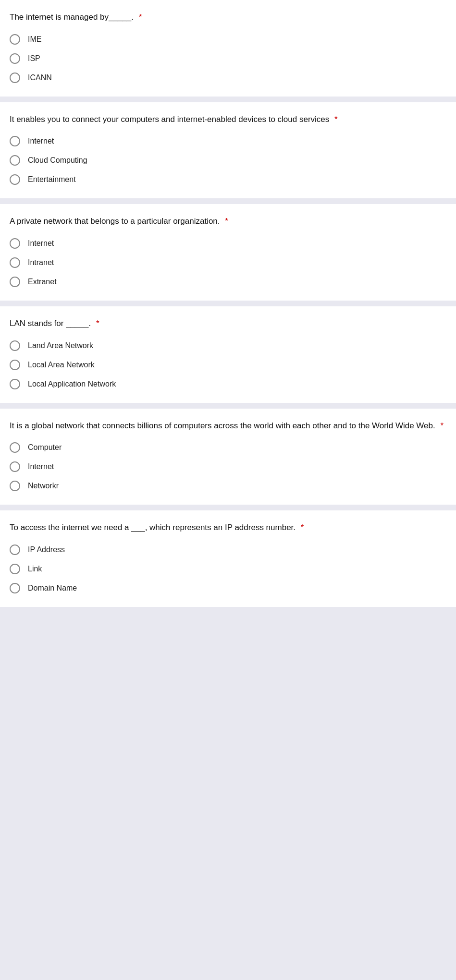 This screenshot has width=456, height=980. Describe the element at coordinates (43, 486) in the screenshot. I see `option-label-q5-o3: Networkr` at that location.